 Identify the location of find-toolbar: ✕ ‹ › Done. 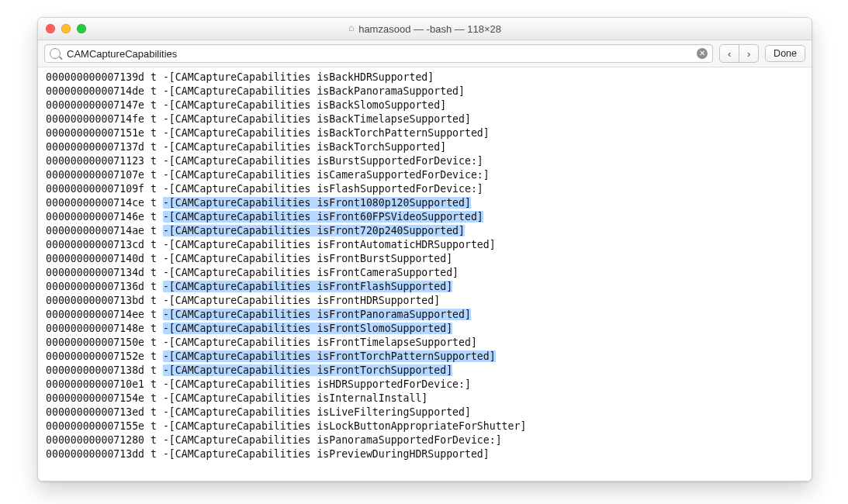
(425, 54).